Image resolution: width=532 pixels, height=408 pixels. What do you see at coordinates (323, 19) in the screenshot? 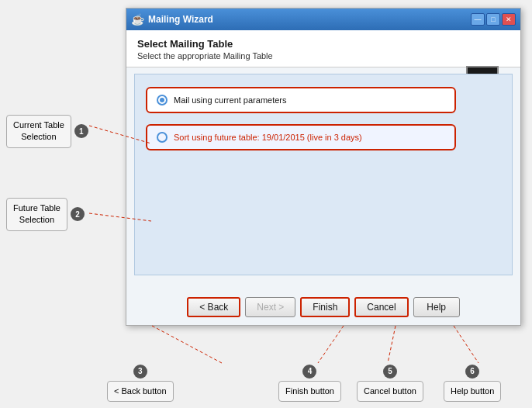
I see `dialog-titlebar: ☕ Mailing Wizard — □ ✕` at bounding box center [323, 19].